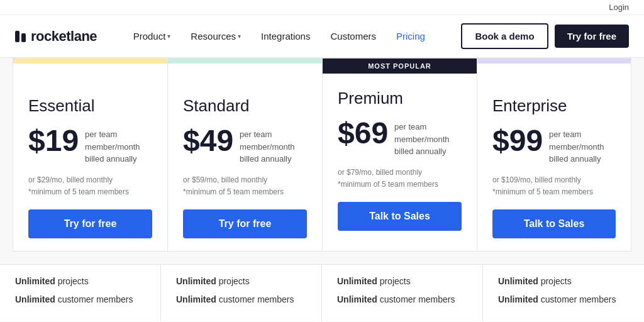 The width and height of the screenshot is (644, 322). Describe the element at coordinates (245, 61) in the screenshot. I see `plan-accent-bar-standard` at that location.